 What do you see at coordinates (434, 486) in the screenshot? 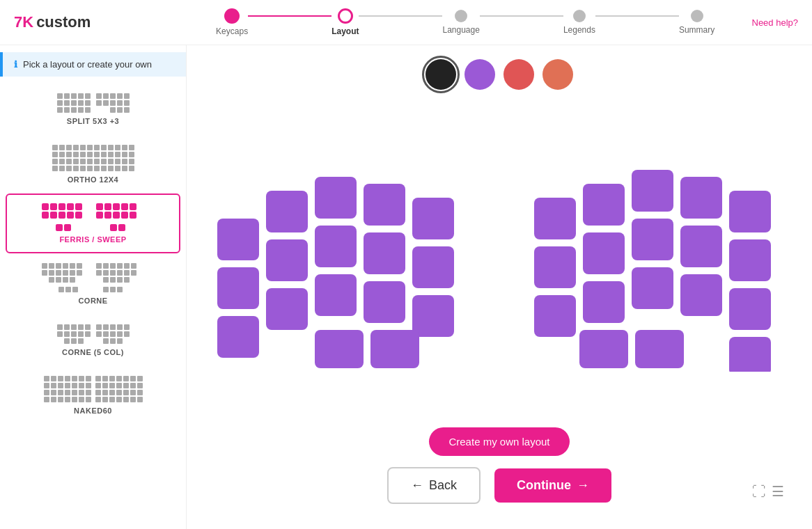
I see `back-button: ← Back` at bounding box center [434, 486].